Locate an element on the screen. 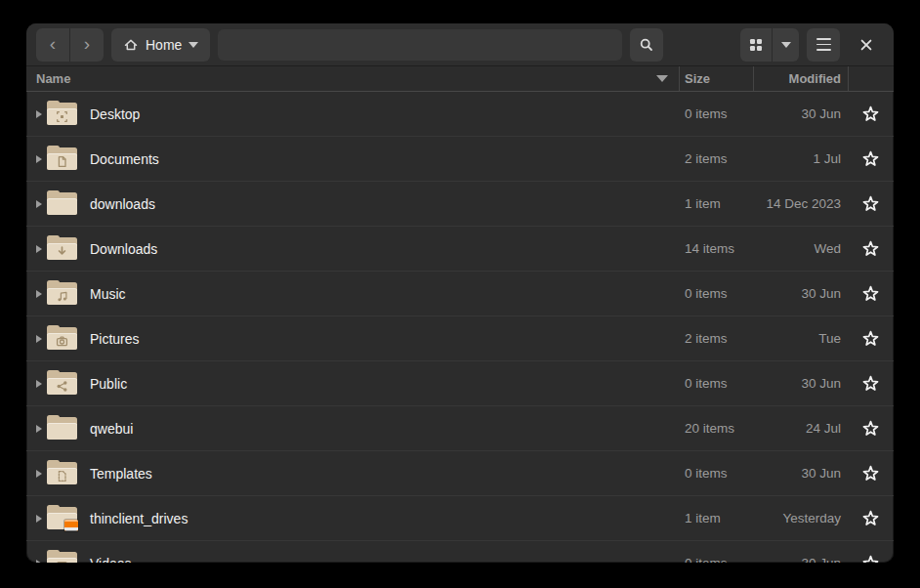  camera-emblem-icon is located at coordinates (63, 342).